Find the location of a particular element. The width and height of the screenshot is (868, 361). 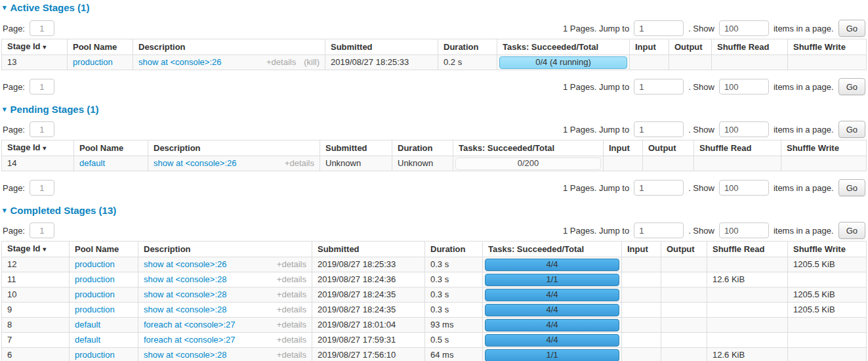

table-row: 12 production show at <console>:26 +deta… is located at coordinates (434, 265).